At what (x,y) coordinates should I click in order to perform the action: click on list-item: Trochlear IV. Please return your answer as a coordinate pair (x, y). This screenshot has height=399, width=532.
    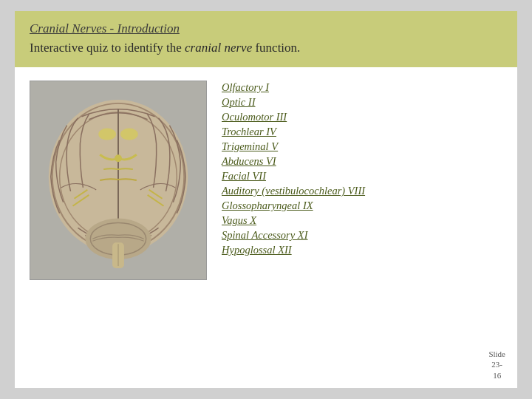
    Looking at the image, I should click on (293, 132).